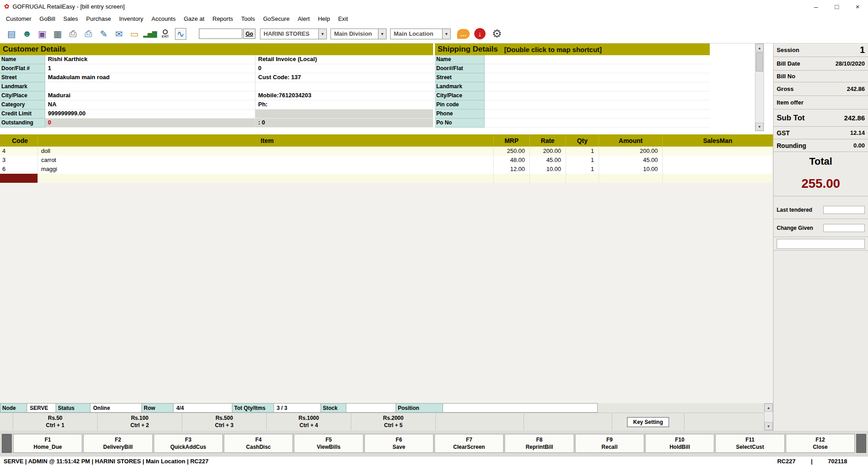 The height and width of the screenshot is (466, 868). What do you see at coordinates (150, 60) in the screenshot?
I see `customer-name-field: Rishi Karthick` at bounding box center [150, 60].